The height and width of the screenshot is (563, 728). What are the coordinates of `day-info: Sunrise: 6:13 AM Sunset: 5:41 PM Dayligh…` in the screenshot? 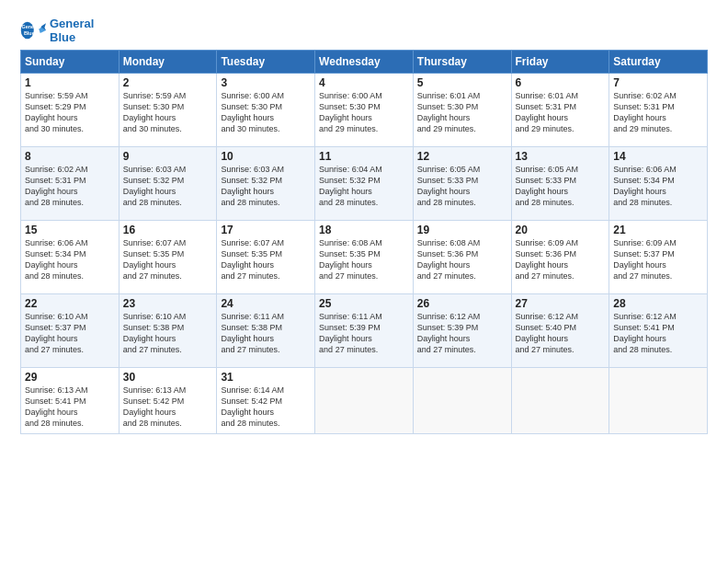 It's located at (70, 407).